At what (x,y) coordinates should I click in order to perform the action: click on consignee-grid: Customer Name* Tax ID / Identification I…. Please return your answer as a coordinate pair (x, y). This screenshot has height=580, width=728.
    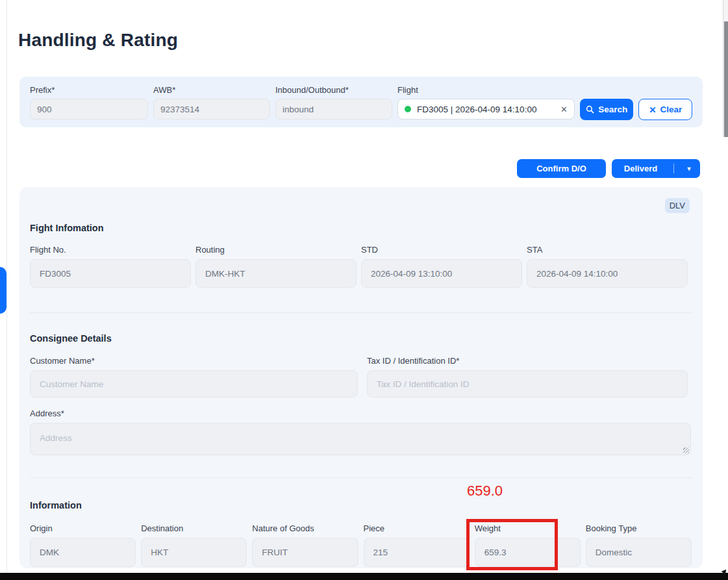
    Looking at the image, I should click on (358, 377).